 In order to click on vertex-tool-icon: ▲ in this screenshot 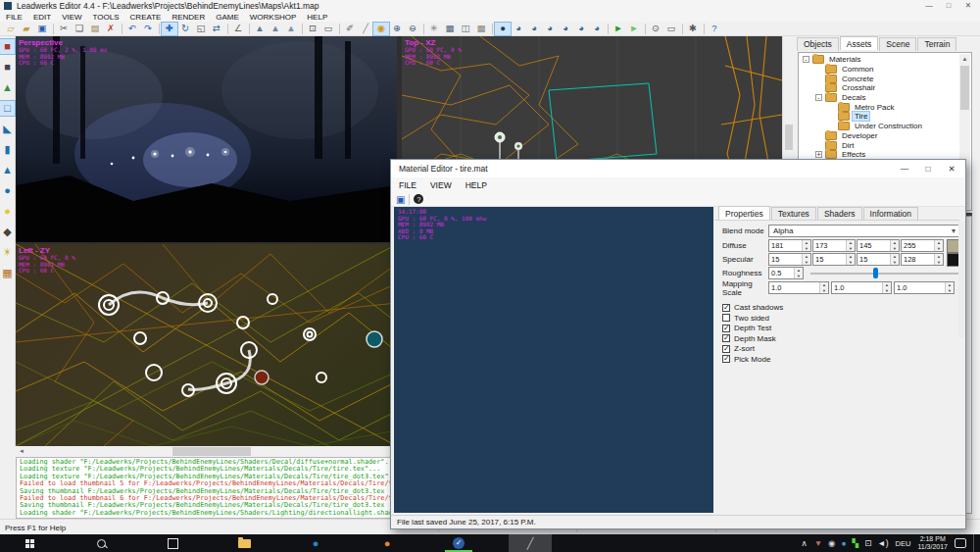, I will do `click(259, 28)`.